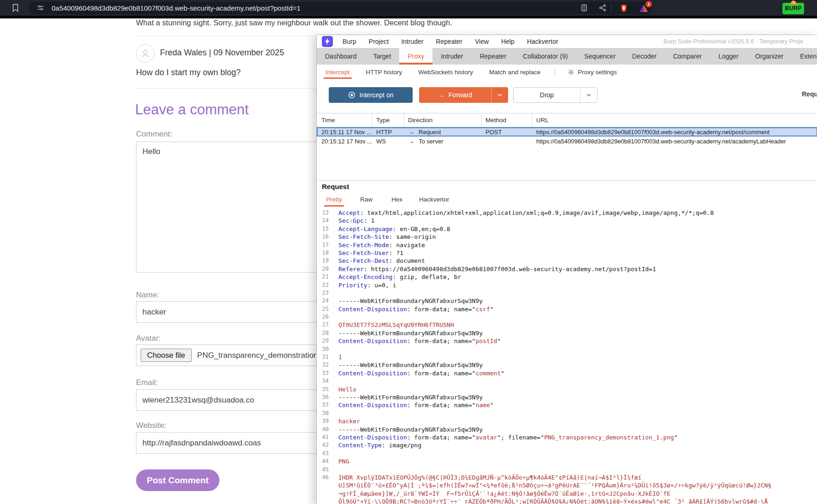 This screenshot has height=504, width=817. I want to click on menu-intruder: Intruder, so click(412, 42).